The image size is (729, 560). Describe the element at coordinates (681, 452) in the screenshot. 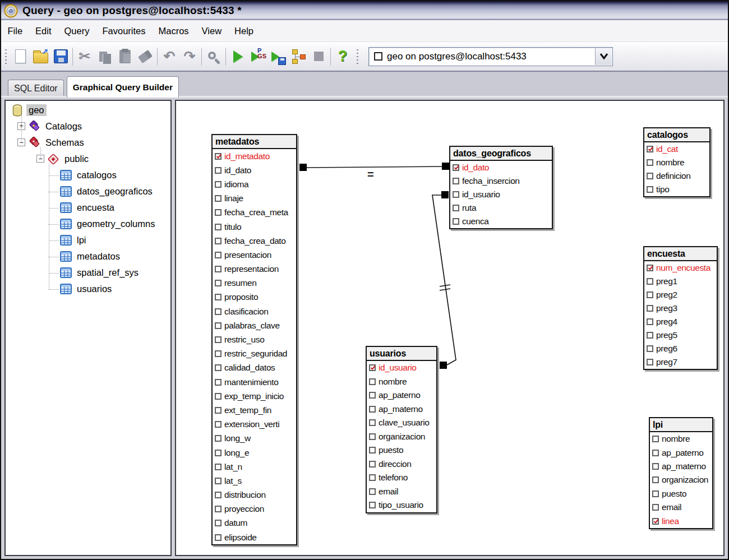

I see `column-row-ap_paterno: ap_paterno` at that location.